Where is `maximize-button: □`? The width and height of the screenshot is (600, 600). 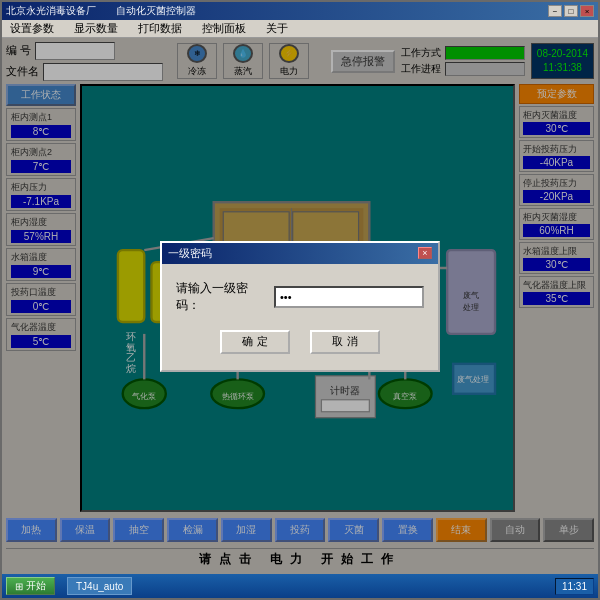
maximize-button: □ is located at coordinates (571, 11).